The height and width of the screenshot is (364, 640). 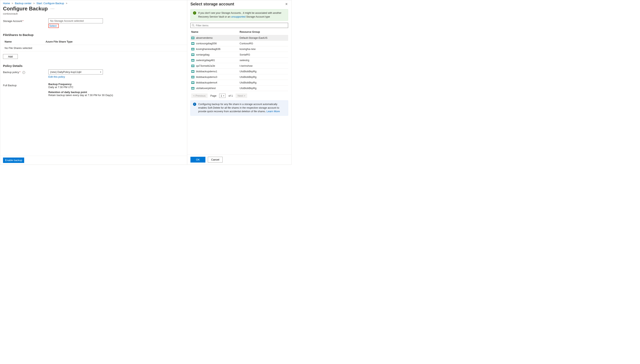 What do you see at coordinates (213, 96) in the screenshot?
I see `page-label: Page` at bounding box center [213, 96].